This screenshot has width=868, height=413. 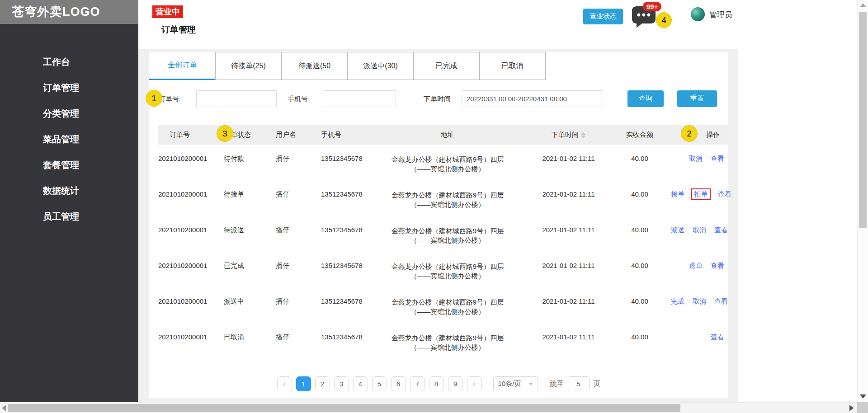 What do you see at coordinates (696, 337) in the screenshot?
I see `cell-actions: 查看` at bounding box center [696, 337].